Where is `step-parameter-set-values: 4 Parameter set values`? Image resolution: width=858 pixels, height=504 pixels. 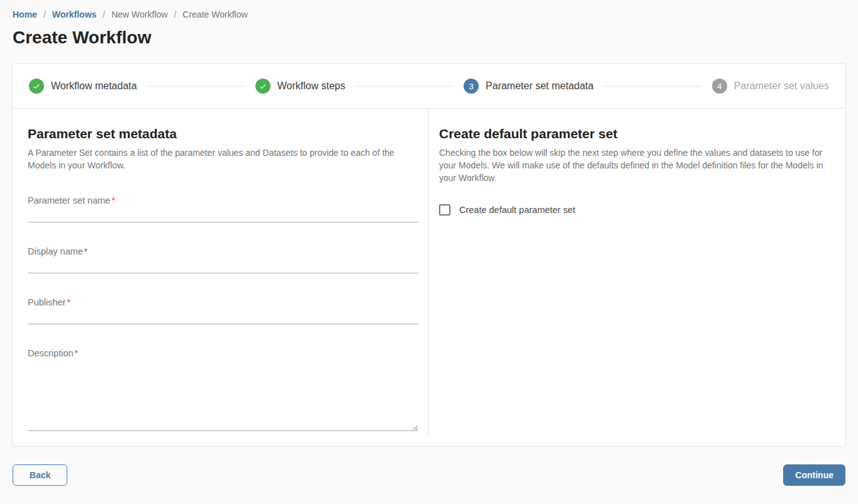 step-parameter-set-values: 4 Parameter set values is located at coordinates (771, 86).